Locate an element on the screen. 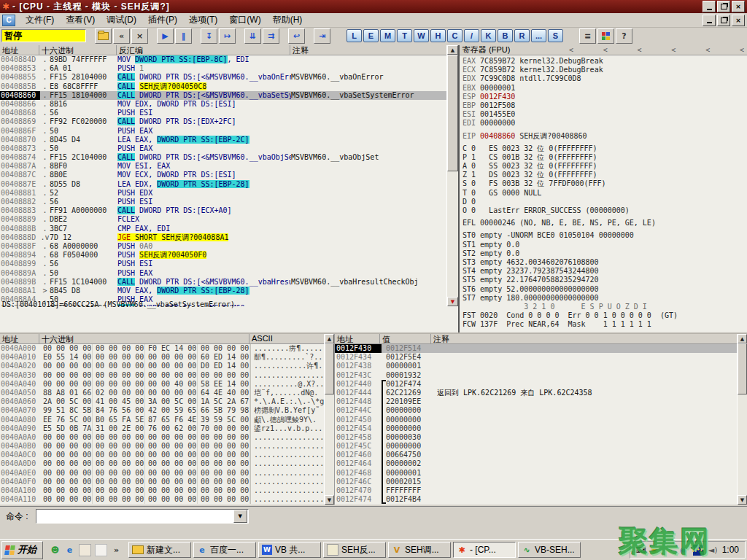 Image resolution: width=747 pixels, height=560 pixels. menu-item-3: 插件(P) is located at coordinates (163, 20).